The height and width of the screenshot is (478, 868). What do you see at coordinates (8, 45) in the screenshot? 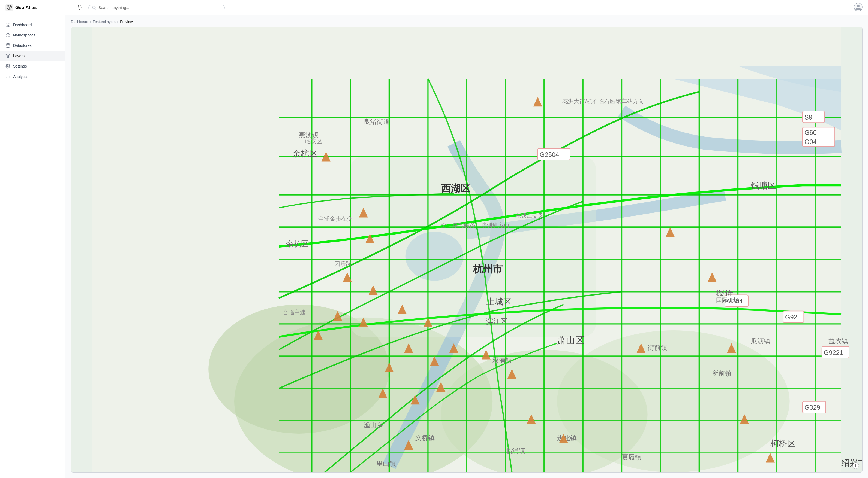
I see `database-icon` at bounding box center [8, 45].